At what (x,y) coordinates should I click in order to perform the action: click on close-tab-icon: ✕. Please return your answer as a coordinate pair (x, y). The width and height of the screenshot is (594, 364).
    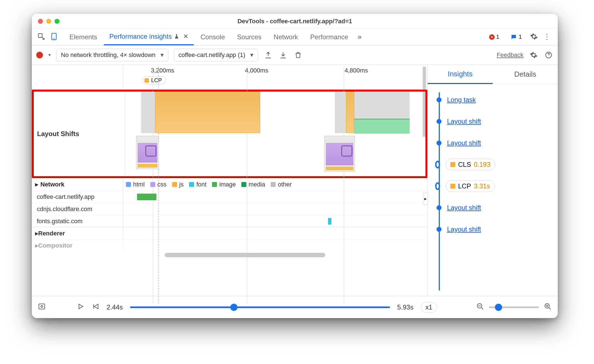
    Looking at the image, I should click on (186, 37).